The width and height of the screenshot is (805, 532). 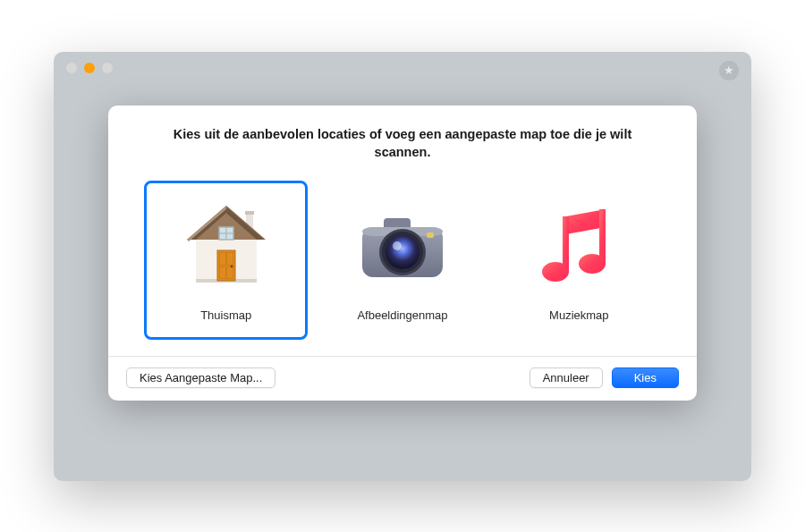 What do you see at coordinates (579, 315) in the screenshot?
I see `option-label-music: Muziekmap` at bounding box center [579, 315].